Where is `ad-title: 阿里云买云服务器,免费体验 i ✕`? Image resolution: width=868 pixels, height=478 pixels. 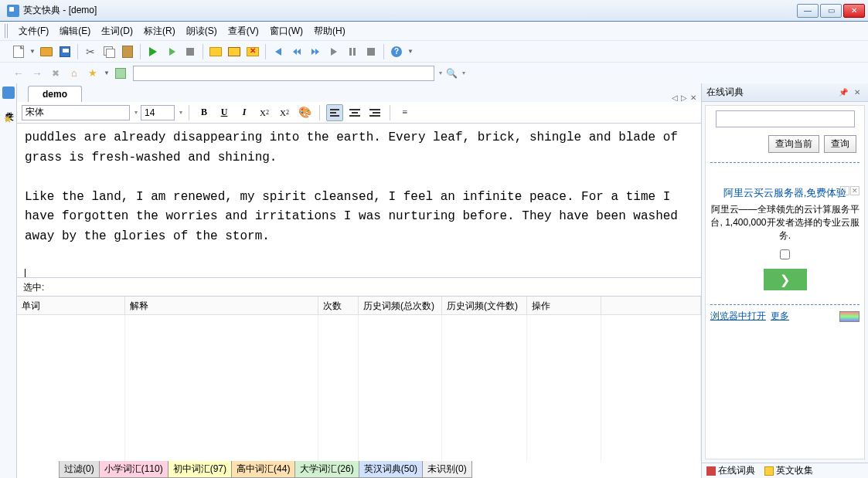
ad-title: 阿里云买云服务器,免费体验 i ✕ is located at coordinates (785, 193).